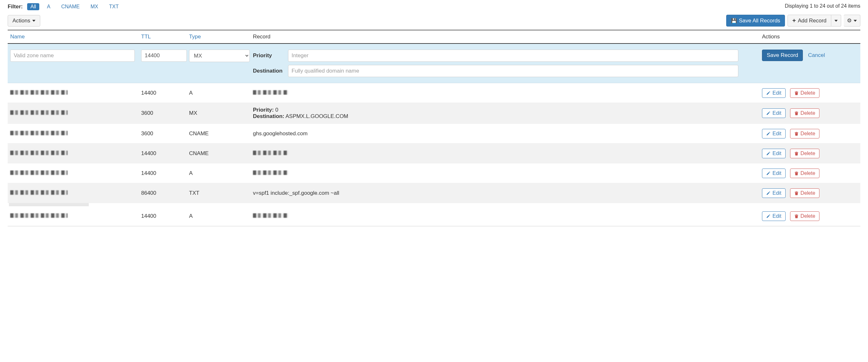  I want to click on cell-record: ghs.googlehosted.com, so click(507, 134).